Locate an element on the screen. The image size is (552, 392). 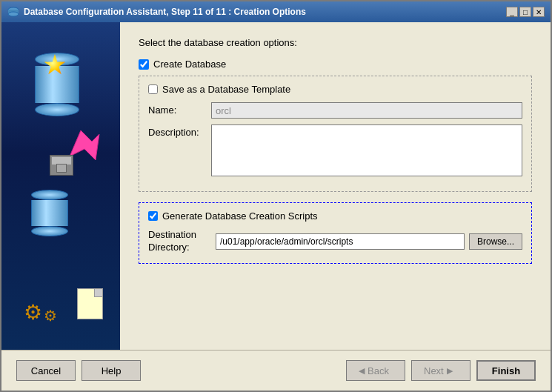
illustration-wrapper: ⚙ ⚙ is located at coordinates (61, 186).